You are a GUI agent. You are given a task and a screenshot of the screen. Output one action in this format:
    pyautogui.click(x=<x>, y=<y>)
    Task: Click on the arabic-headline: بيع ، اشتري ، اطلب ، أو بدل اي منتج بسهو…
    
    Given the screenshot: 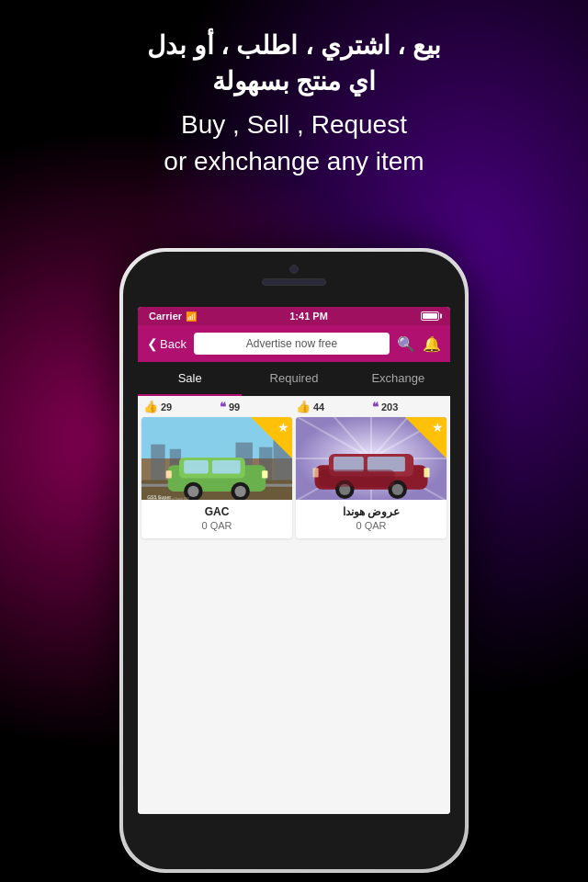 What is the action you would take?
    pyautogui.click(x=294, y=63)
    